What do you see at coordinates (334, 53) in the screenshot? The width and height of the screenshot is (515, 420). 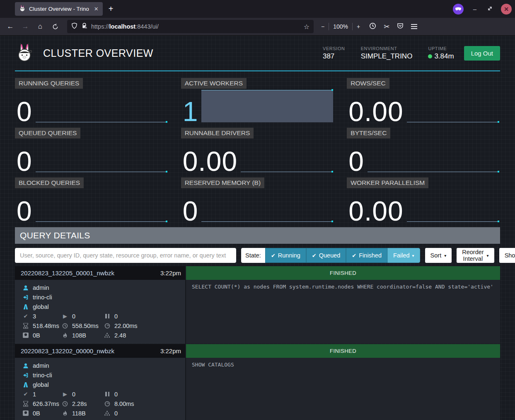 I see `version-meta: VERSION 387` at bounding box center [334, 53].